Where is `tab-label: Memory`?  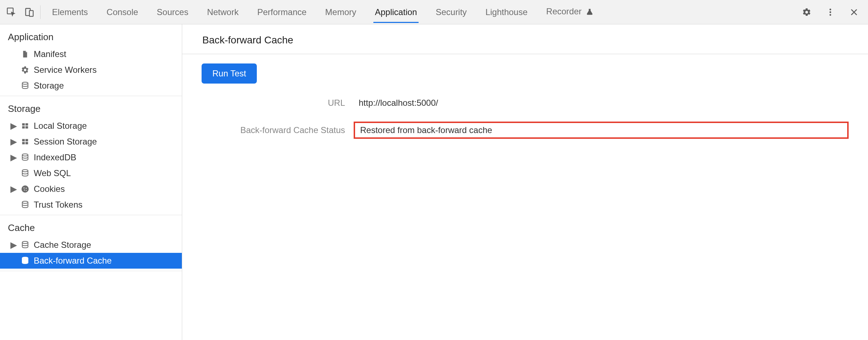 tab-label: Memory is located at coordinates (341, 12).